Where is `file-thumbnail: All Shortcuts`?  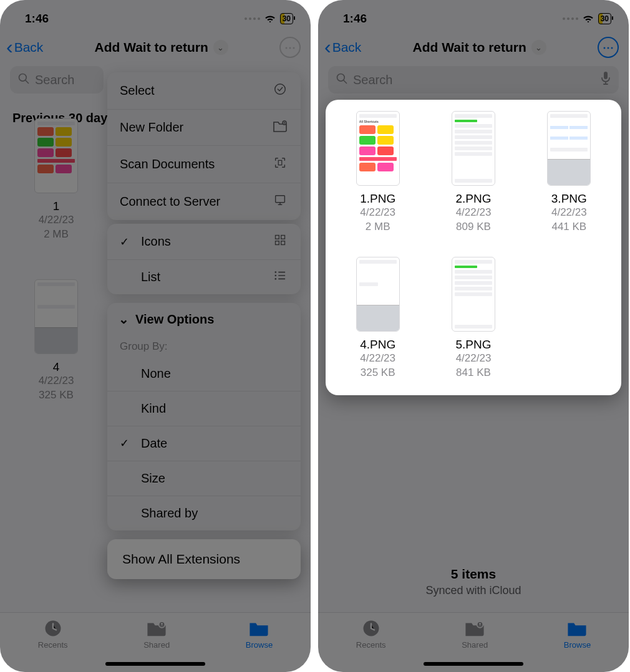 file-thumbnail: All Shortcuts is located at coordinates (378, 148).